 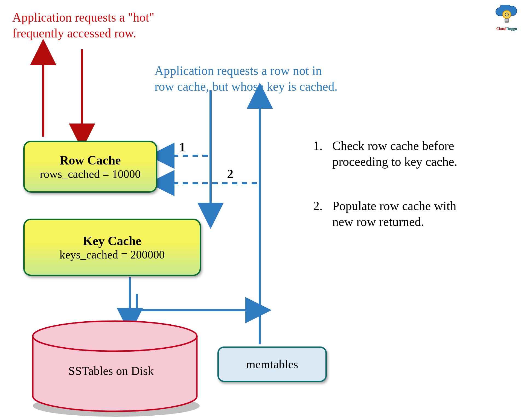 I want to click on key-cache-box: Key Cache keys_cached = 200000, so click(x=112, y=247).